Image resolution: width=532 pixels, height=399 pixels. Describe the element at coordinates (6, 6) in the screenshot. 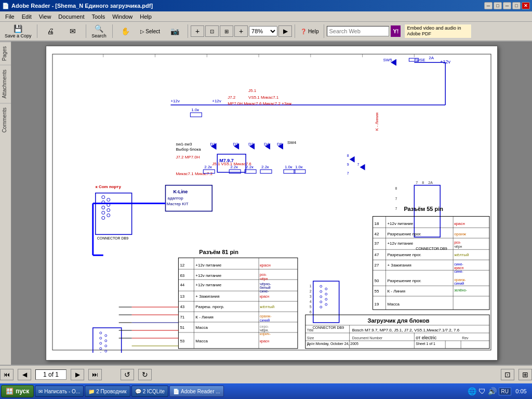

I see `app-icon: 📄` at that location.